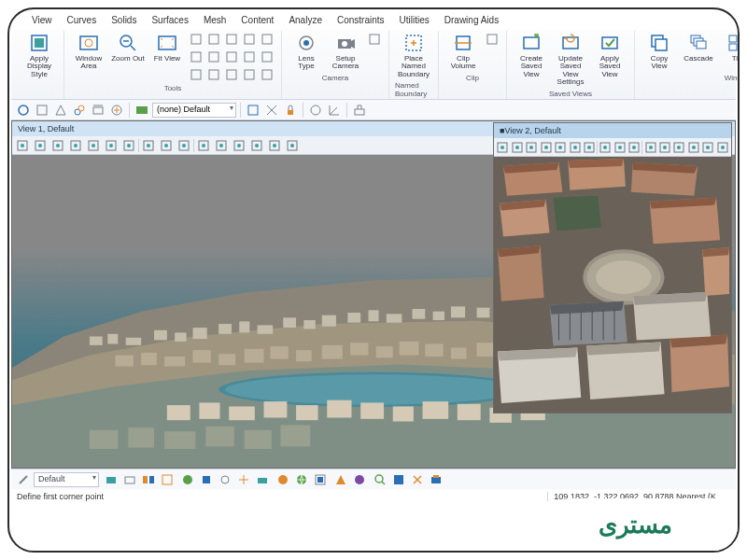 Image resolution: width=747 pixels, height=560 pixels. Describe the element at coordinates (170, 21) in the screenshot. I see `menu-surfaces: Surfaces` at that location.